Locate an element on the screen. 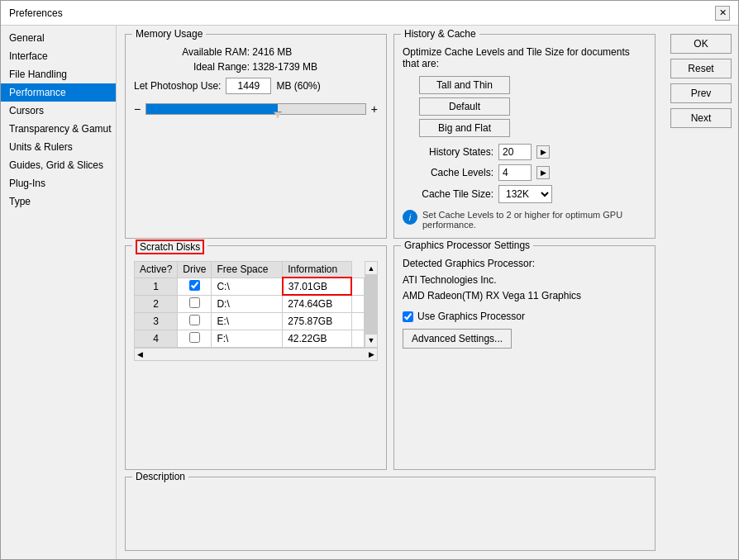 This screenshot has height=560, width=739. slider-minus-icon: − is located at coordinates (137, 109).